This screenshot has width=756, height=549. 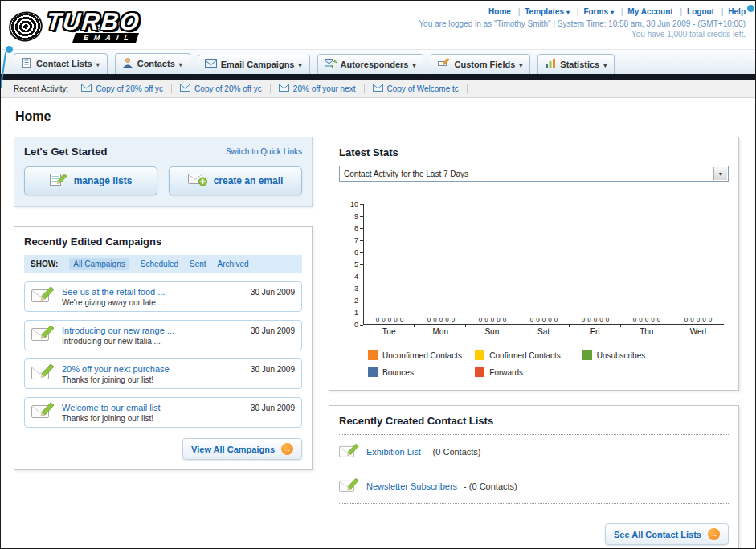 What do you see at coordinates (159, 264) in the screenshot?
I see `filter-scheduled: Scheduled` at bounding box center [159, 264].